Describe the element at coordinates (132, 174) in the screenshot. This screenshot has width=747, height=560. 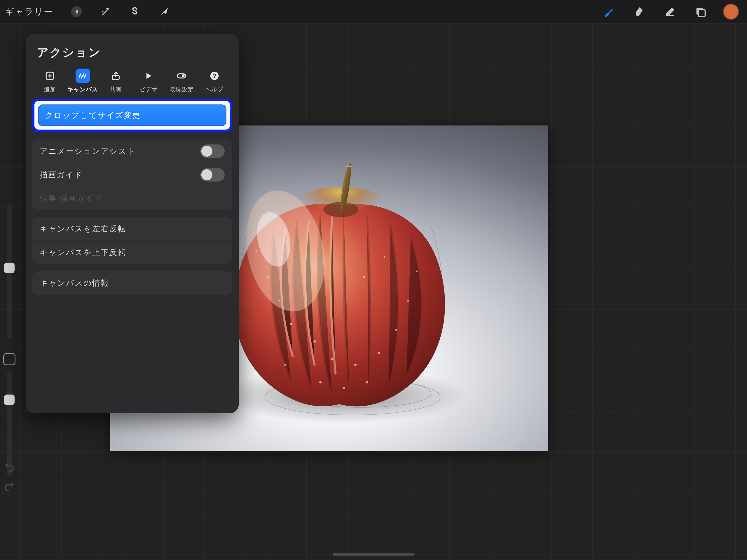
I see `drawing-guide-item: 描画ガイド` at that location.